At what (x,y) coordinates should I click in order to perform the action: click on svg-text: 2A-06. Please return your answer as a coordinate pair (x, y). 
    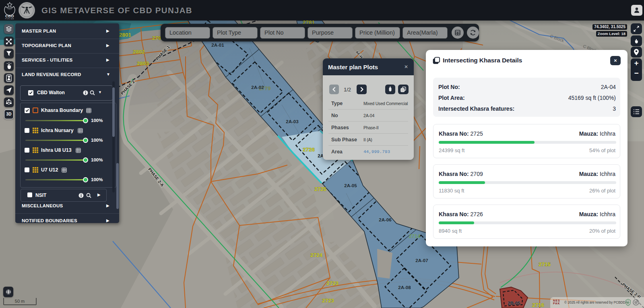
    Looking at the image, I should click on (385, 220).